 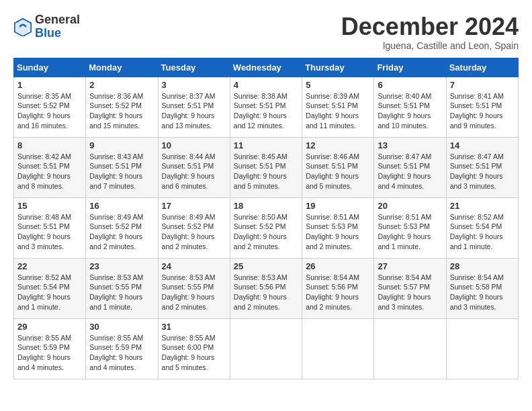 I want to click on day-info: Sunrise: 8:47 AM Sunset: 5:51 PM Dayligh…, so click(x=482, y=172).